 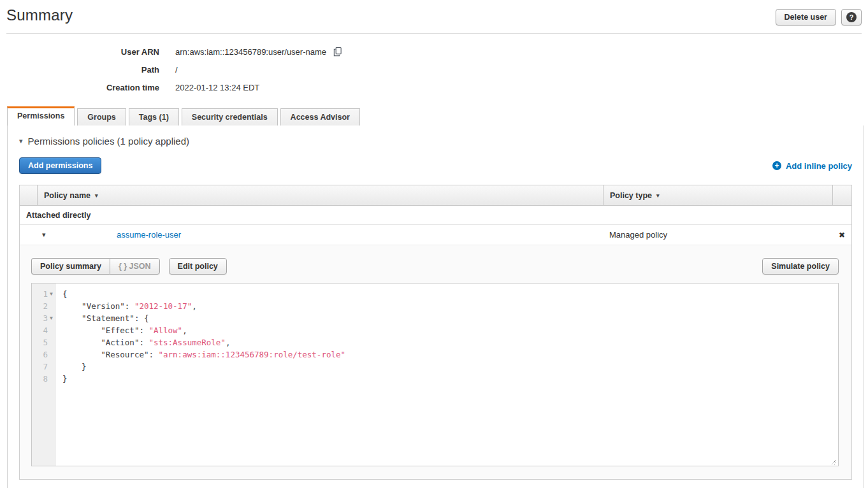 What do you see at coordinates (217, 88) in the screenshot?
I see `creation-time-value: 2022-01-12 13:24 EDT` at bounding box center [217, 88].